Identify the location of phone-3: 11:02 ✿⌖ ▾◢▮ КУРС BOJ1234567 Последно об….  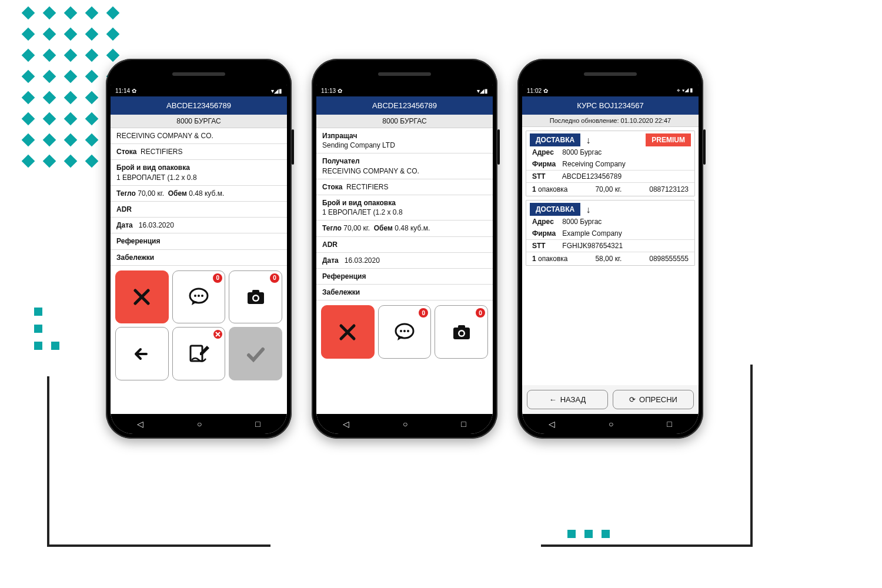
(610, 249).